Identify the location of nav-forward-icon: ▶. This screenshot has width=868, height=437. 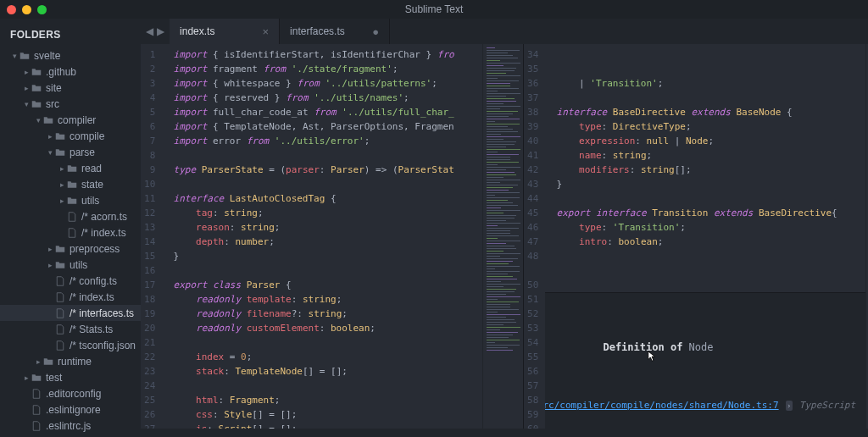
(161, 31).